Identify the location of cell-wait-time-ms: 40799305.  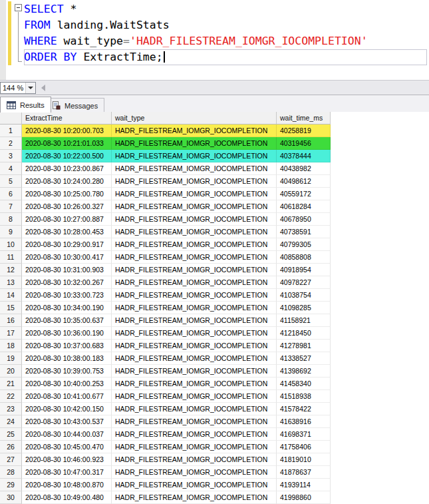
(303, 245).